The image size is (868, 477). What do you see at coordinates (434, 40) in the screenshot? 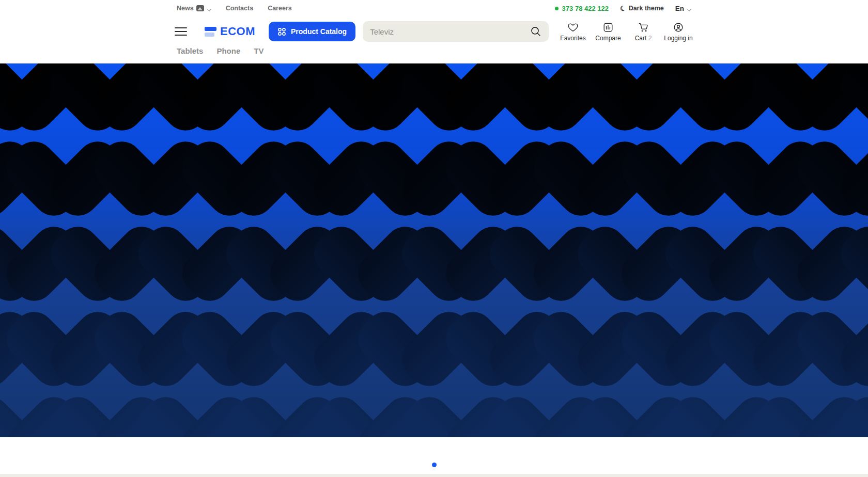
I see `header: ECOM Product Catalog` at bounding box center [434, 40].